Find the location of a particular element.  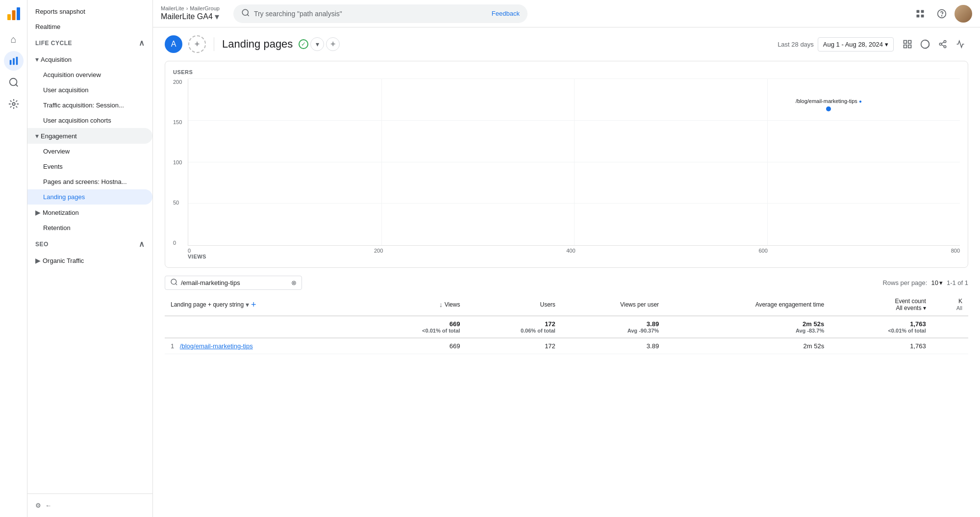

explore-nav-icon is located at coordinates (14, 82).